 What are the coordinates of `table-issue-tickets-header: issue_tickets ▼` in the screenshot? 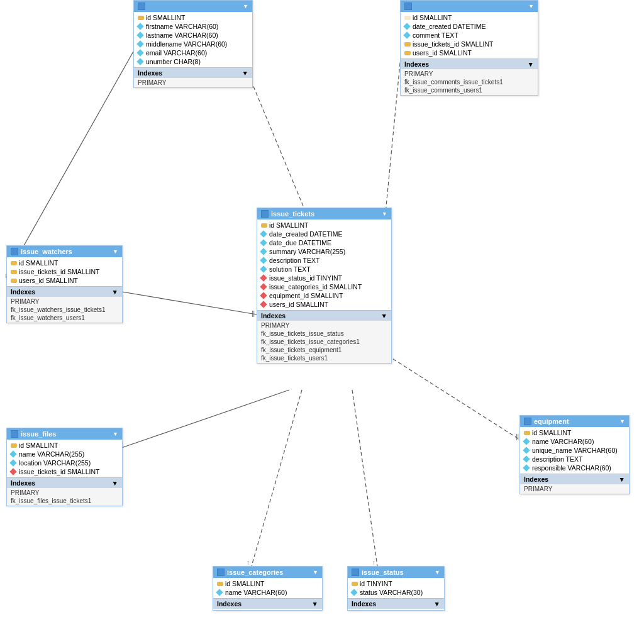 It's located at (325, 214).